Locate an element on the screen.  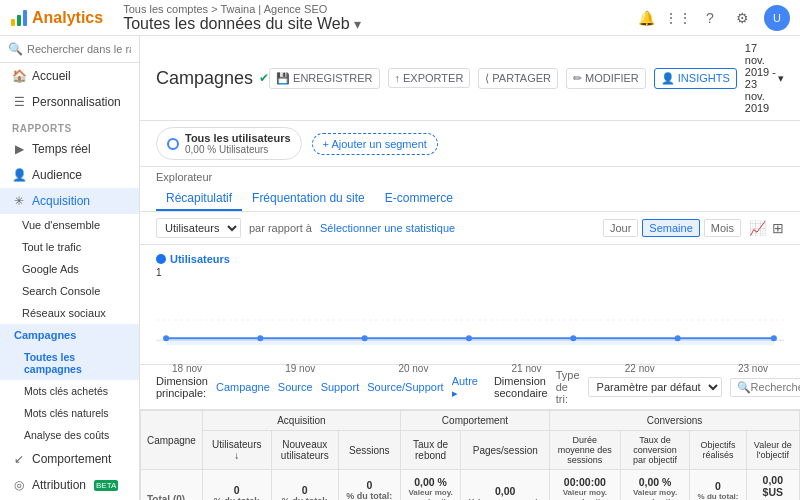
source-dim-button: Source is located at coordinates (296, 387).